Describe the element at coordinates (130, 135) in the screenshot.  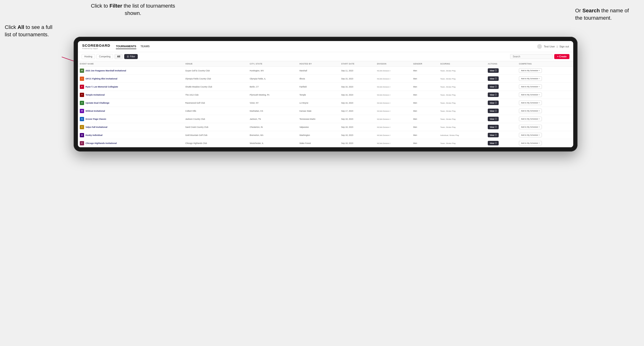
I see `cell-event-name-8: W Husky Individual` at that location.